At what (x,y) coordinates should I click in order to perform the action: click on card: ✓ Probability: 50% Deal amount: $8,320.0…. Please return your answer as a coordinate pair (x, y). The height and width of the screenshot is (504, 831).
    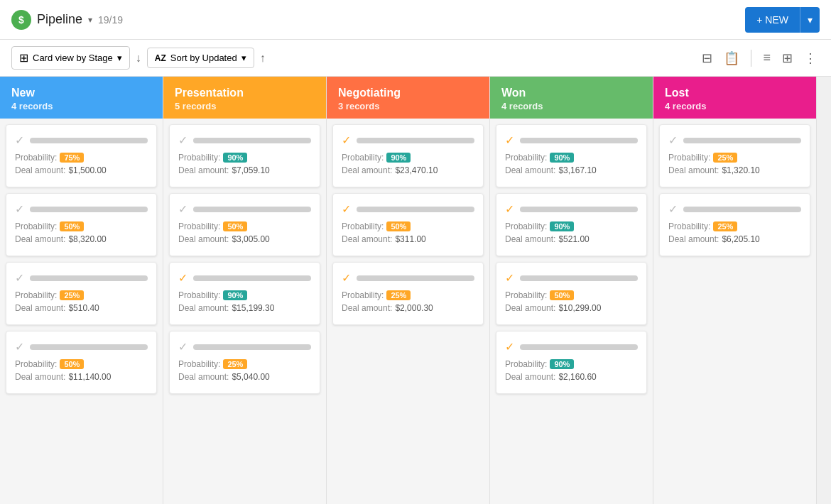
    Looking at the image, I should click on (81, 224).